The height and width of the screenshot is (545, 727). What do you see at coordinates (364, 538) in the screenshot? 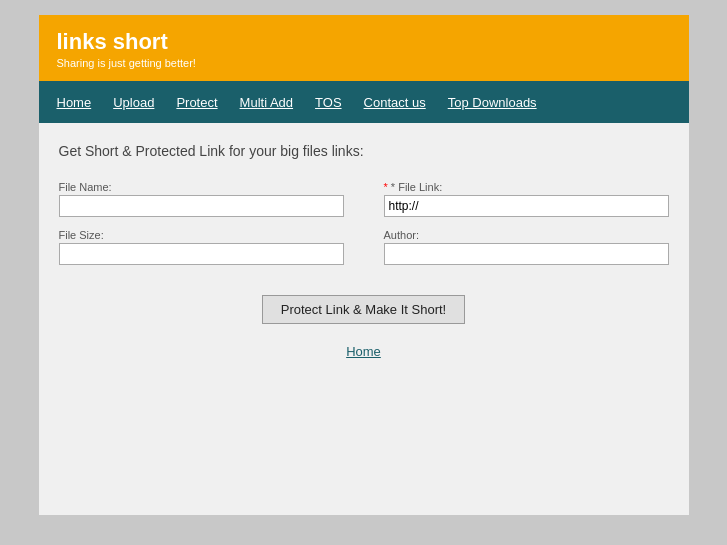
I see `page-footer: By Salah.T2` at bounding box center [364, 538].